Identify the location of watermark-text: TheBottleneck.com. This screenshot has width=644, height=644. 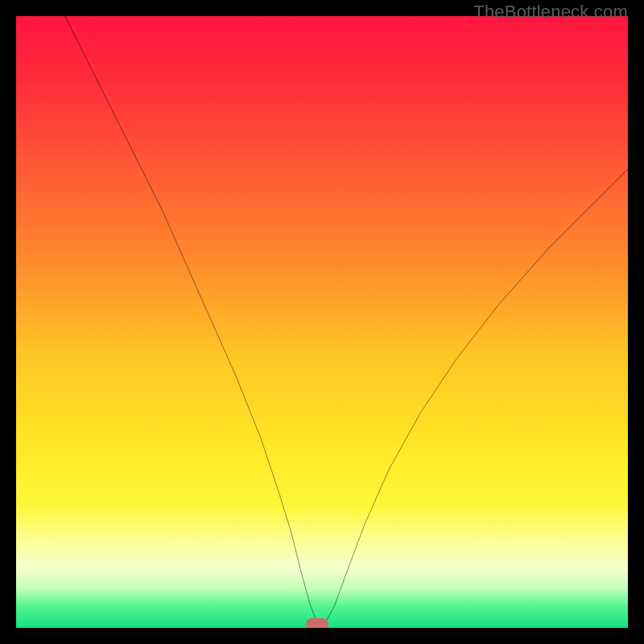
(551, 12).